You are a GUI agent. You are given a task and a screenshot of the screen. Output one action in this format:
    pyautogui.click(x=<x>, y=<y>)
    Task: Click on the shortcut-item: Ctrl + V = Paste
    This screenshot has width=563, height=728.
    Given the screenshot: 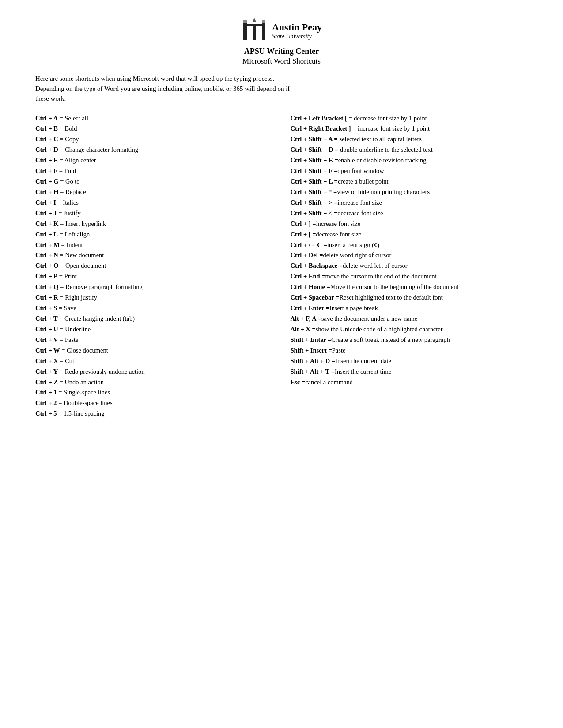 What is the action you would take?
    pyautogui.click(x=154, y=340)
    